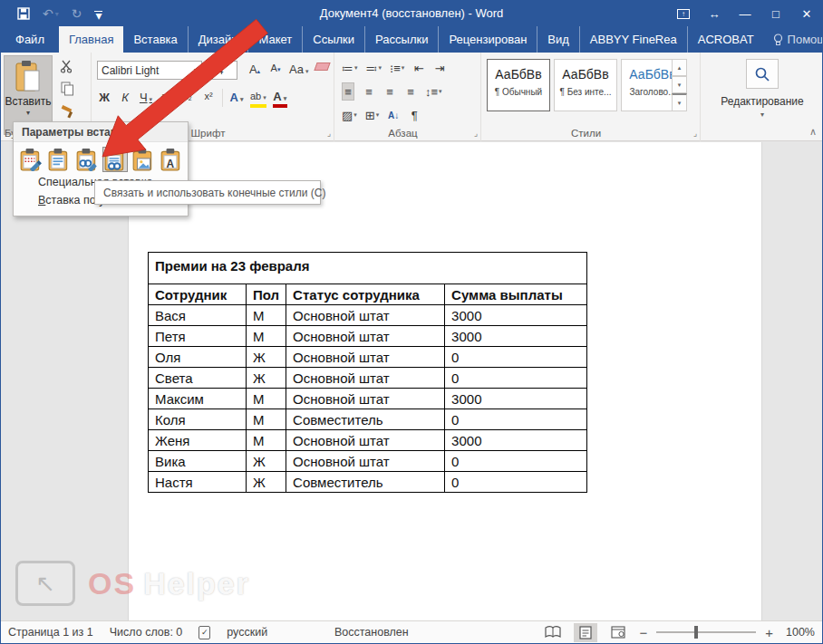  Describe the element at coordinates (553, 632) in the screenshot. I see `read-mode-icon` at that location.